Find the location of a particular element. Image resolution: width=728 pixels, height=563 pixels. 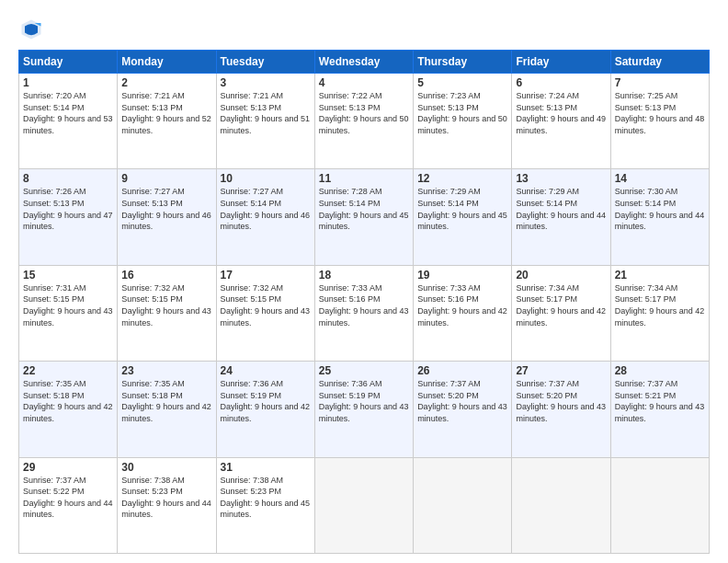

day-number: 15 is located at coordinates (68, 275).